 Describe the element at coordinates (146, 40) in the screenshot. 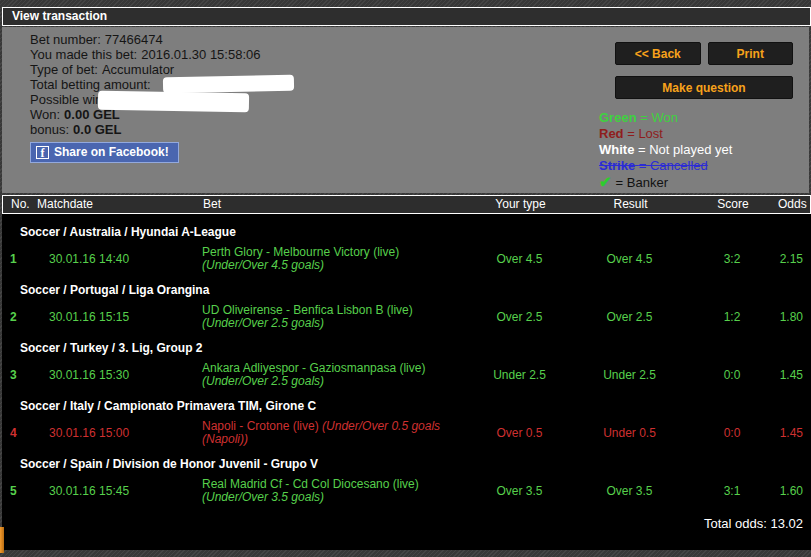

I see `bet-number-line: Bet number:77466474` at that location.